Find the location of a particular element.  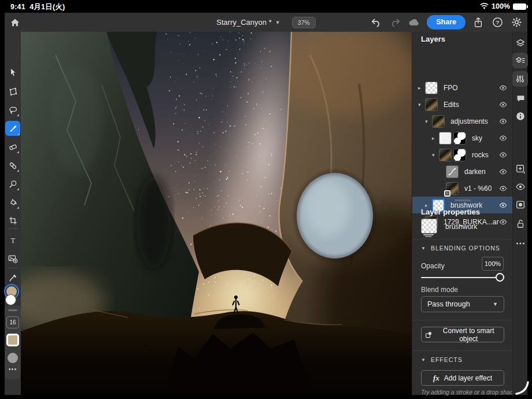

layer-row-v1: v1 - %60 is located at coordinates (463, 189).